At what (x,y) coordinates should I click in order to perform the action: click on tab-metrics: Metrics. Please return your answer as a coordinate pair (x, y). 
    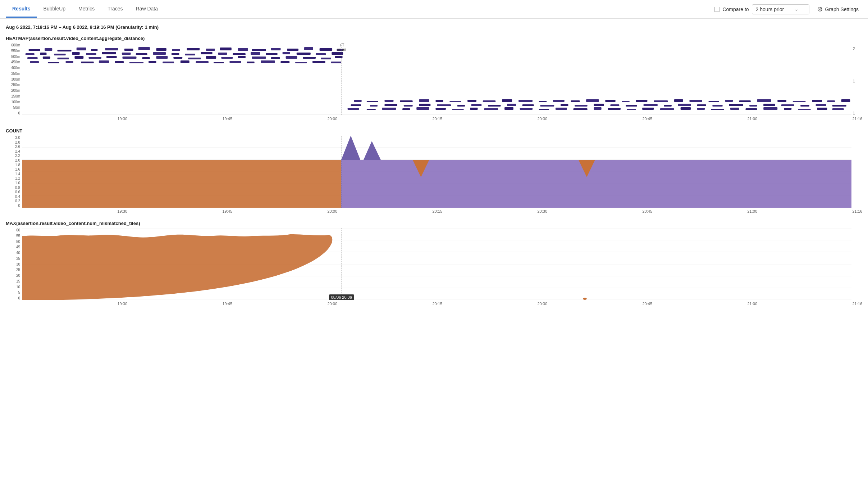
    Looking at the image, I should click on (86, 9).